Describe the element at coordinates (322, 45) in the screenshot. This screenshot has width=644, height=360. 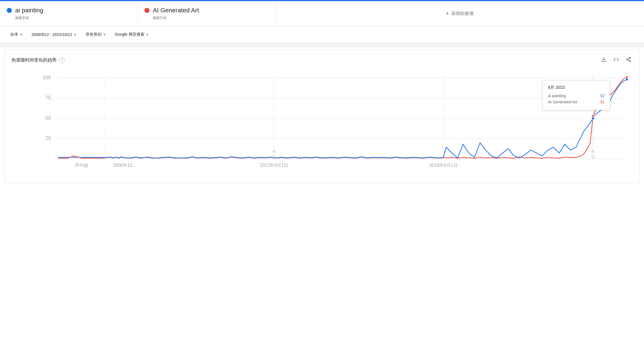
I see `content-spacer` at that location.